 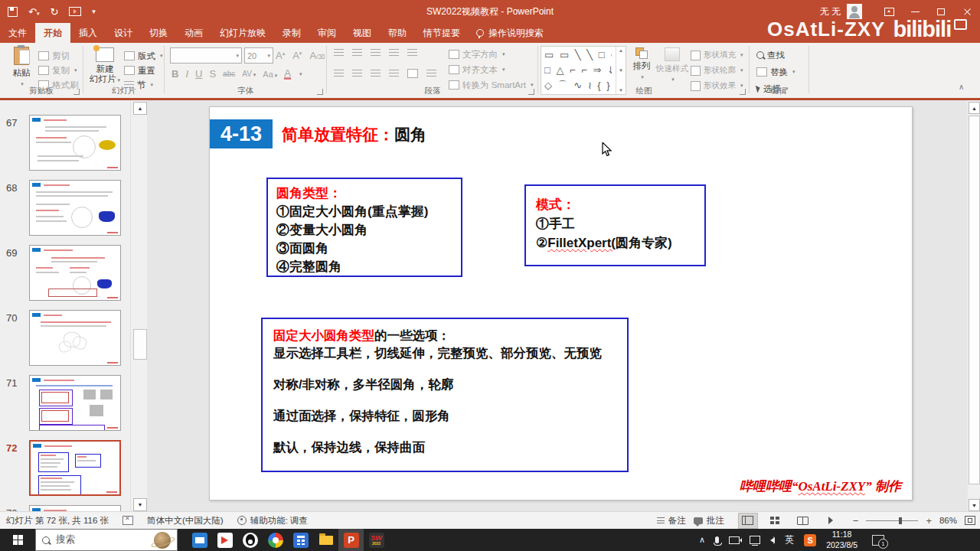 What do you see at coordinates (18, 33) in the screenshot?
I see `tab-file: 文件` at bounding box center [18, 33].